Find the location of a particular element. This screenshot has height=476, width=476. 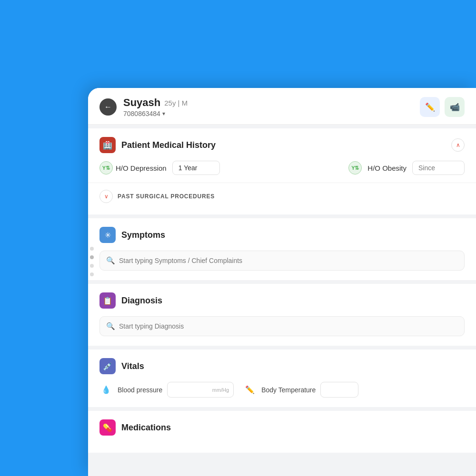

diagnosis-search-wrapper: 🔍 is located at coordinates (282, 326).